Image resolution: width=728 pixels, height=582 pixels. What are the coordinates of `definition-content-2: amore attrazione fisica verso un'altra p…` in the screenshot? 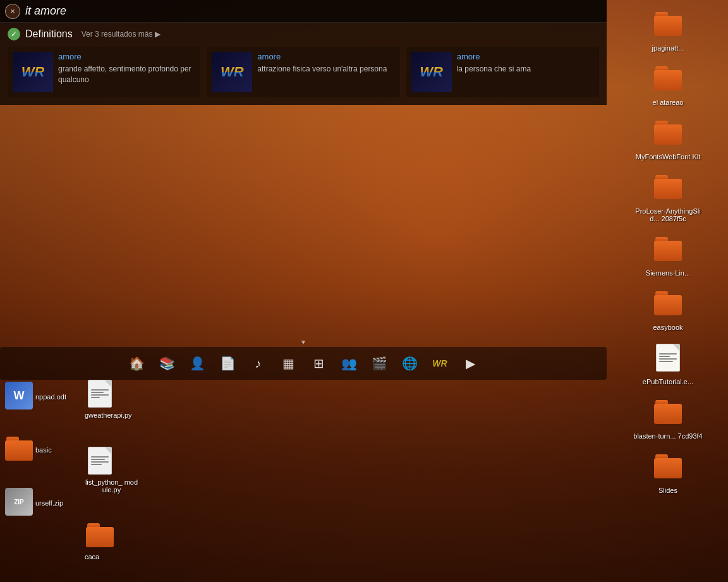 It's located at (326, 63).